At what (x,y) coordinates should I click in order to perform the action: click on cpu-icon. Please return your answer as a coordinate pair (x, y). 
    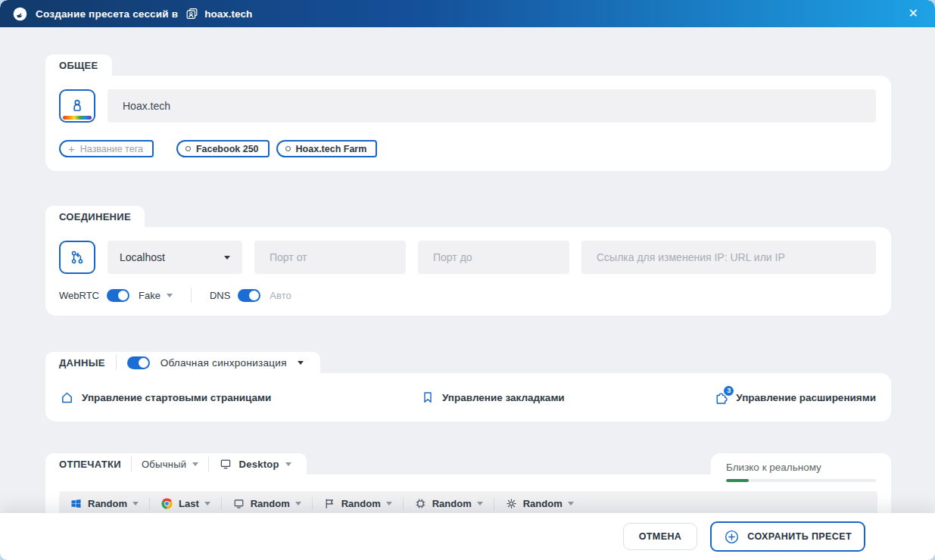
    Looking at the image, I should click on (421, 504).